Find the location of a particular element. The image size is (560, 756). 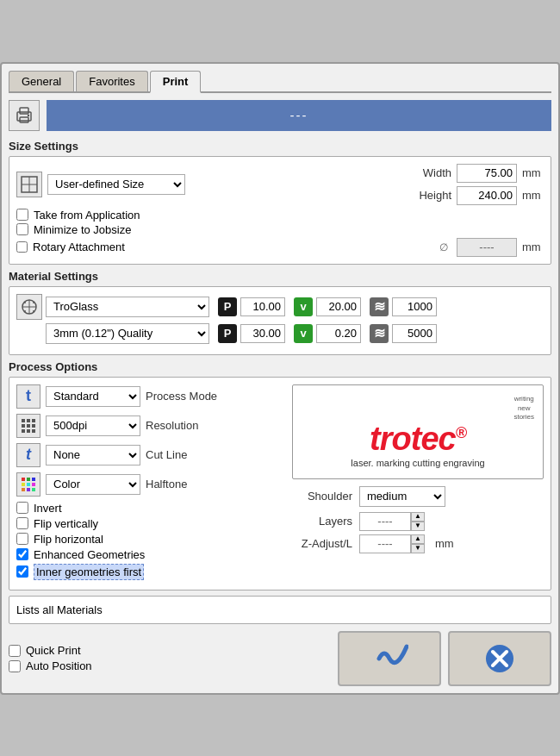

auto-position-label: Auto Position is located at coordinates (59, 665).